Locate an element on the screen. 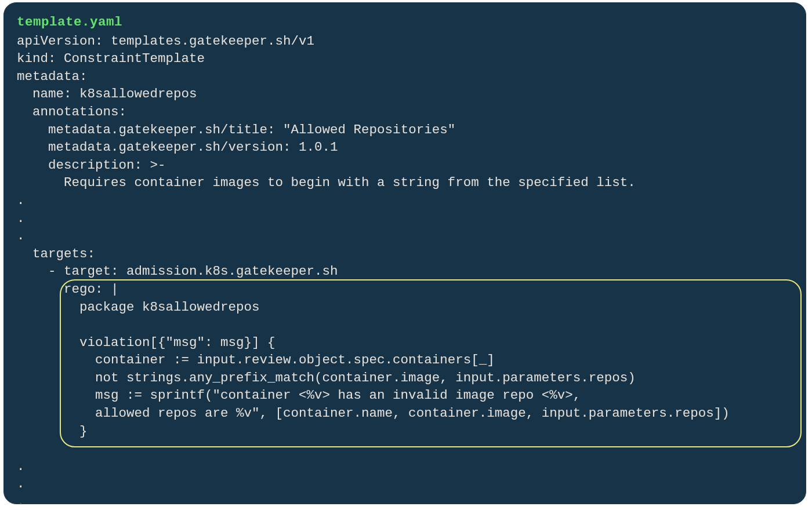 The width and height of the screenshot is (812, 510). line-metadata-name: name: k8sallowedrepos is located at coordinates (107, 94).